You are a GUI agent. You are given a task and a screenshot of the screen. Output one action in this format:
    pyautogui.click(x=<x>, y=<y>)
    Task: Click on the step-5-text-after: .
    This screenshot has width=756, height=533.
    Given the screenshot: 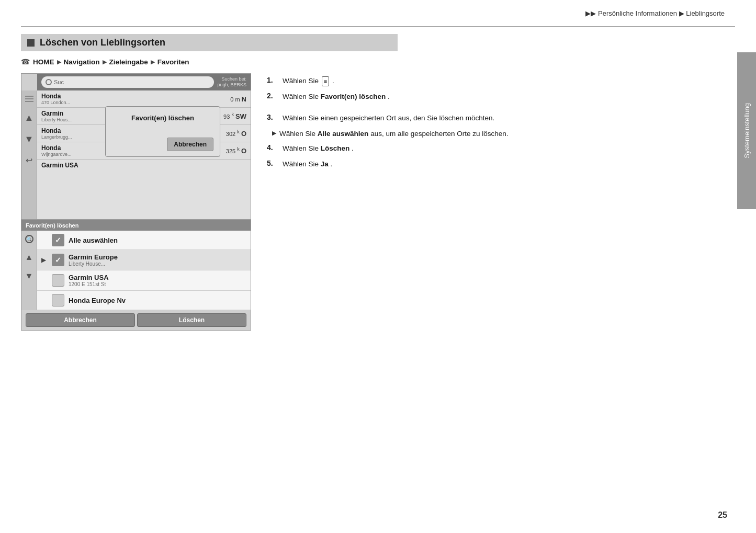 What is the action you would take?
    pyautogui.click(x=332, y=164)
    